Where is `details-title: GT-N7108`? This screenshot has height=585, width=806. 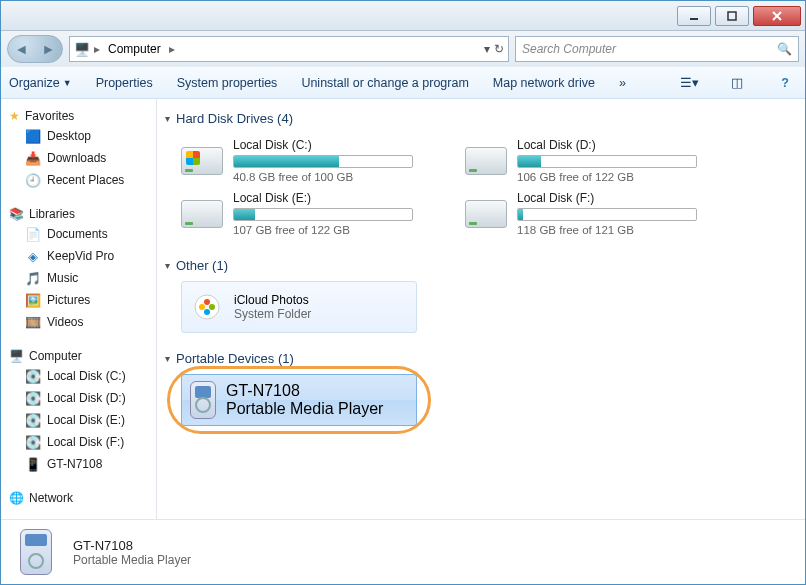 details-title: GT-N7108 is located at coordinates (132, 546).